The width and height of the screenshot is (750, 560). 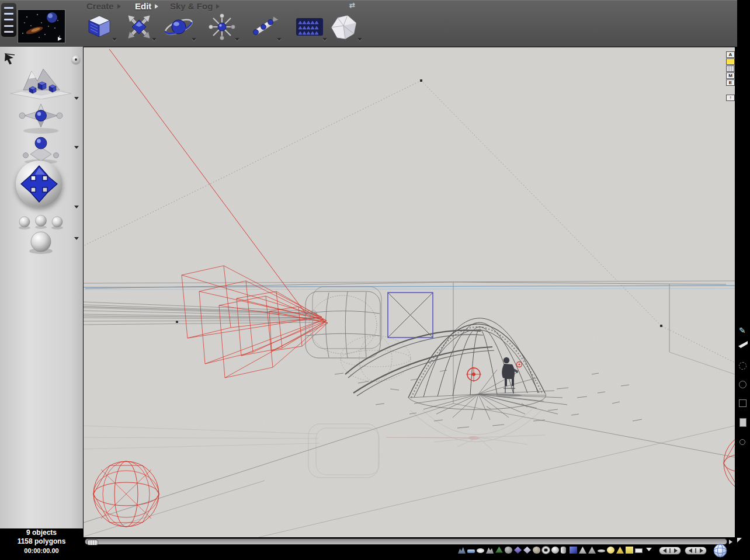 I want to click on palette-drag-grip, so click(x=9, y=20).